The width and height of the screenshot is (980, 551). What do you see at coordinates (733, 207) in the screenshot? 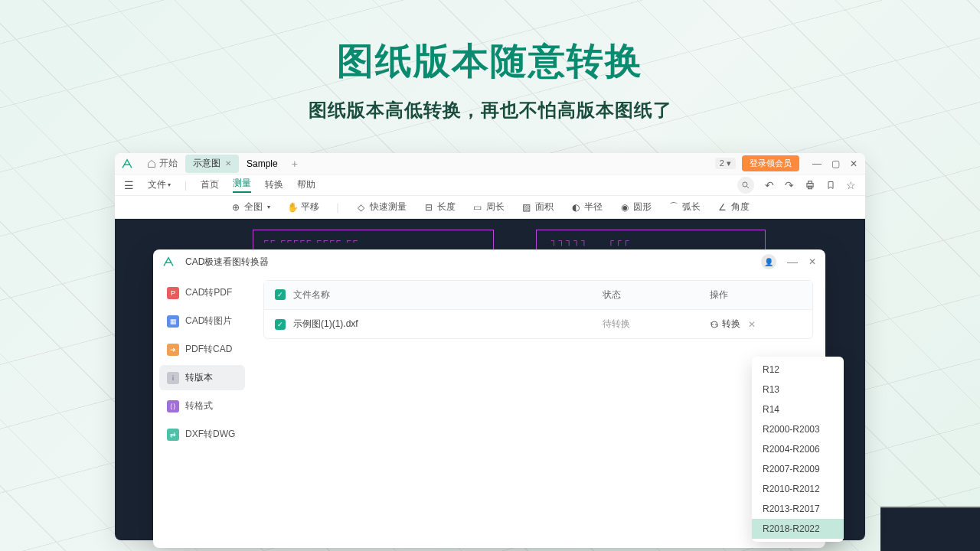
I see `tool-angle: ∠角度` at bounding box center [733, 207].